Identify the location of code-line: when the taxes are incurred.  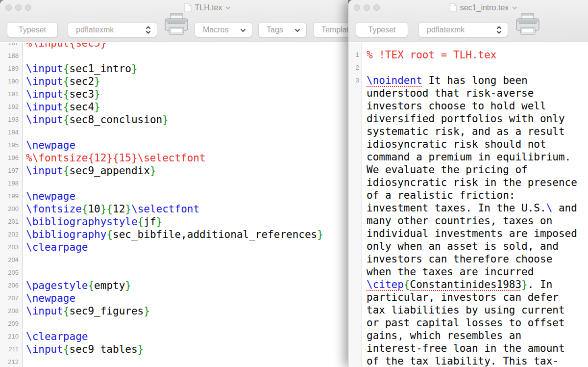
(475, 272).